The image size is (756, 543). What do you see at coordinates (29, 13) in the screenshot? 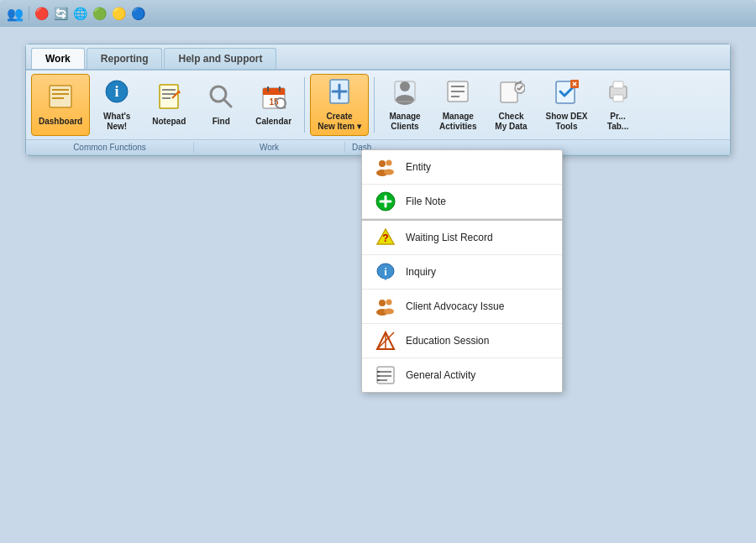
I see `title-bar-sep` at bounding box center [29, 13].